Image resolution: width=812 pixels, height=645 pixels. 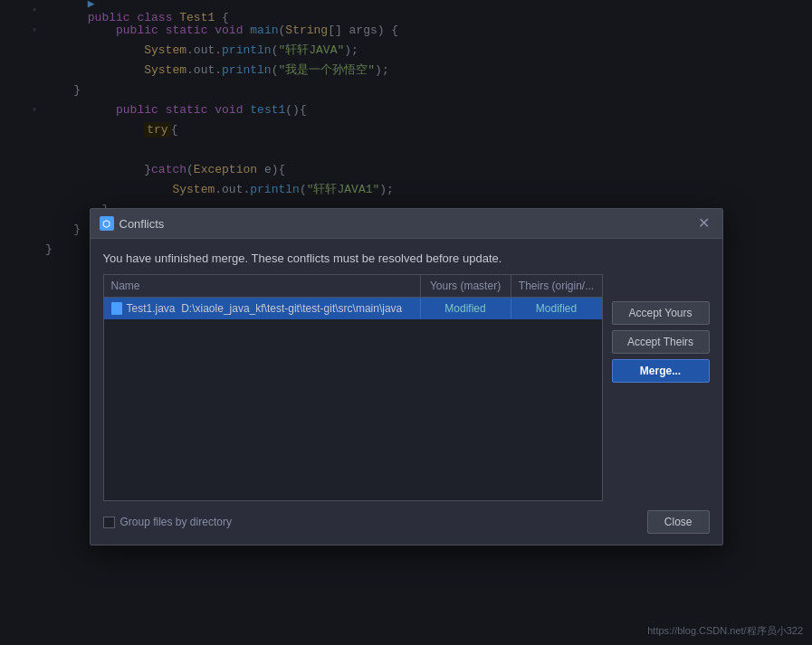 What do you see at coordinates (117, 308) in the screenshot?
I see `file-icon` at bounding box center [117, 308].